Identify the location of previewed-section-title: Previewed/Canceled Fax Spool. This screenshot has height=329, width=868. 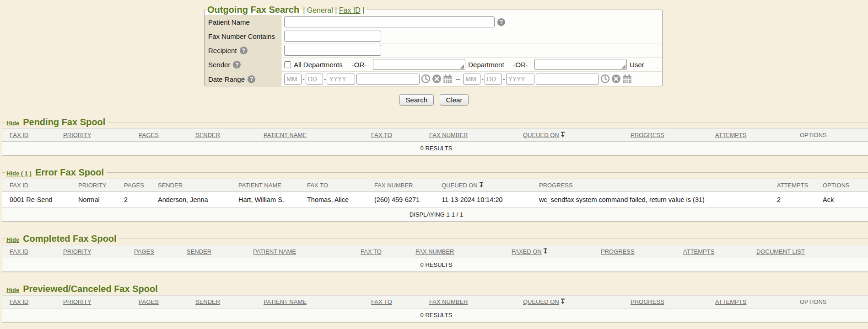
(91, 289).